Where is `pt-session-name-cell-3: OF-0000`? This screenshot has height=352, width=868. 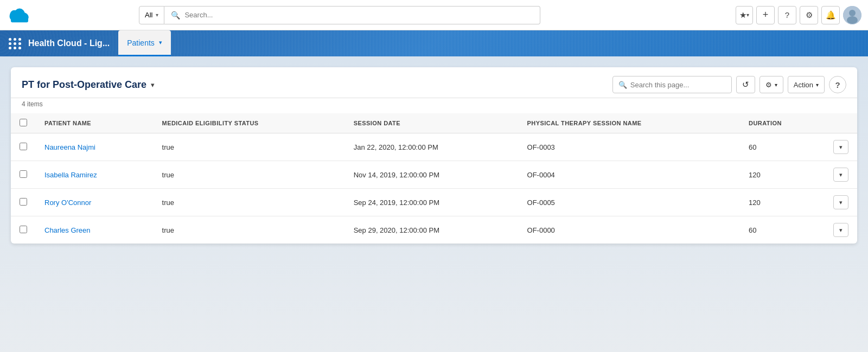 pt-session-name-cell-3: OF-0000 is located at coordinates (629, 230).